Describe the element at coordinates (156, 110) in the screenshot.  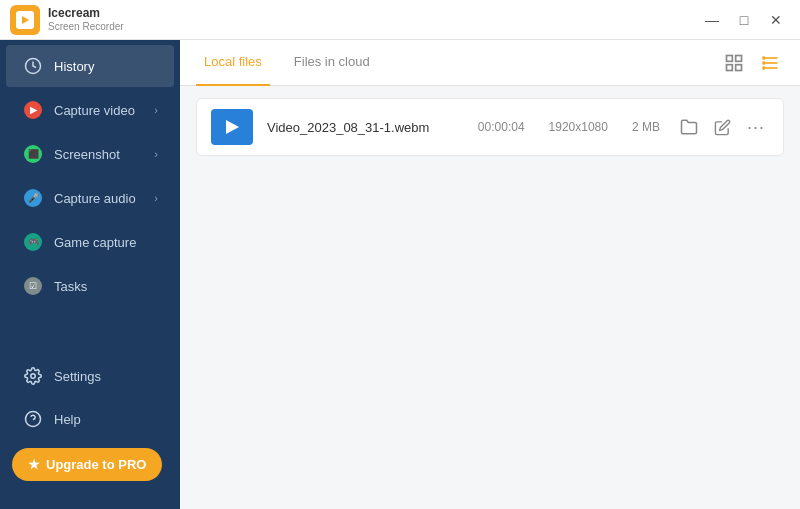
I see `chevron-icon: ›` at that location.